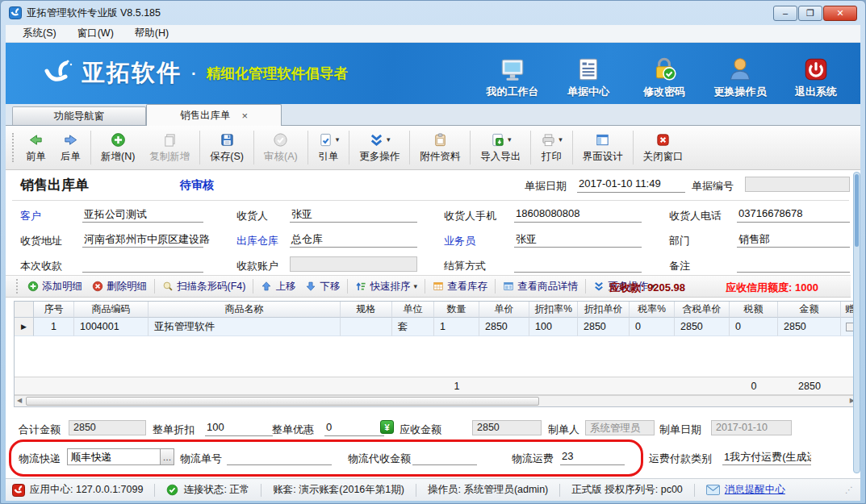  What do you see at coordinates (354, 239) in the screenshot?
I see `warehouse-field: 总仓库` at bounding box center [354, 239].